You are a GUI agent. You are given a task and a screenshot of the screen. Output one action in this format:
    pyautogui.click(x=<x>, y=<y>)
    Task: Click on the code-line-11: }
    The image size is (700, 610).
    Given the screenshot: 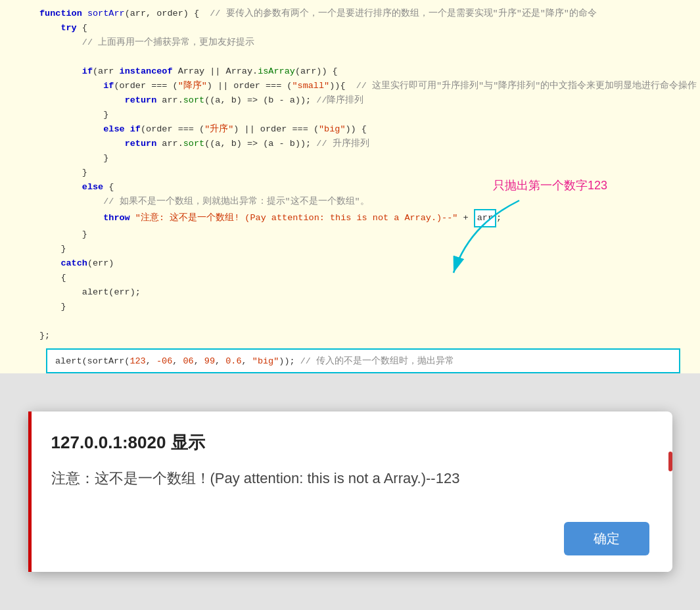 What is the action you would take?
    pyautogui.click(x=350, y=158)
    